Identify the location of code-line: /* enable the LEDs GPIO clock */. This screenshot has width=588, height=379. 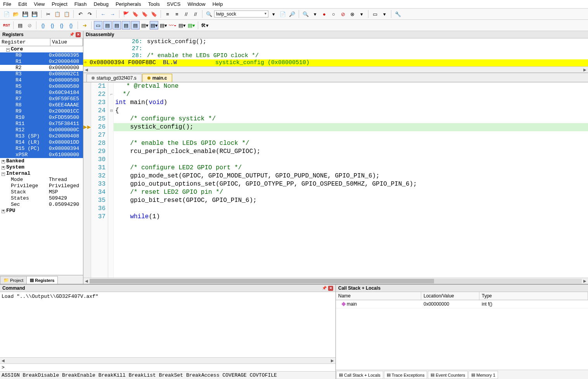
(351, 144).